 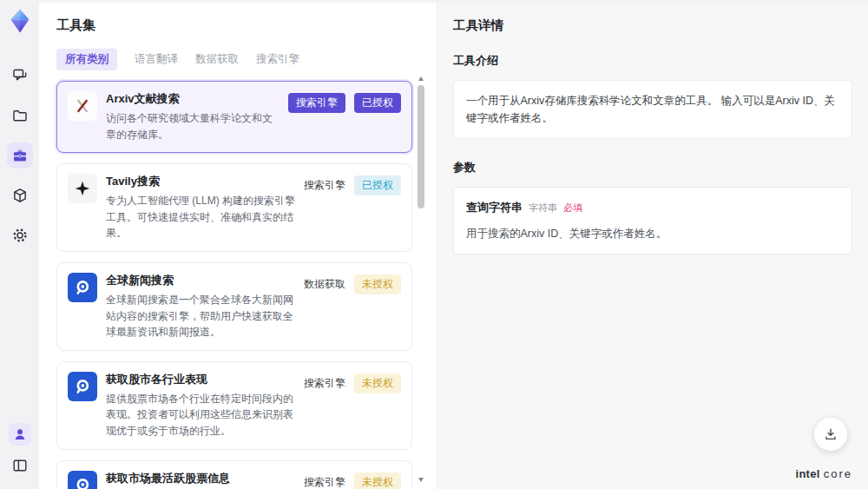 I want to click on param-description: 用于搜索的Arxiv ID、关键字或作者姓名。, so click(x=653, y=234).